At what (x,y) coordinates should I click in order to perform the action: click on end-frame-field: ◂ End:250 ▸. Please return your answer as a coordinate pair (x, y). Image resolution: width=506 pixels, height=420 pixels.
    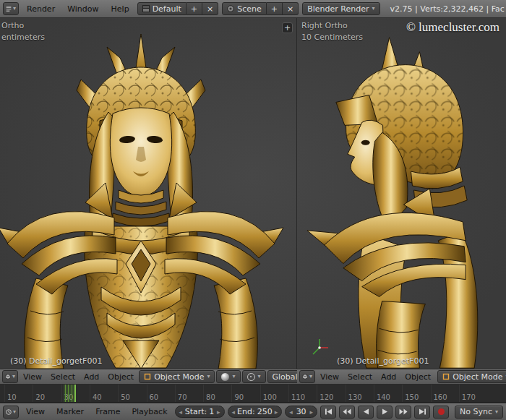
    Looking at the image, I should click on (255, 412).